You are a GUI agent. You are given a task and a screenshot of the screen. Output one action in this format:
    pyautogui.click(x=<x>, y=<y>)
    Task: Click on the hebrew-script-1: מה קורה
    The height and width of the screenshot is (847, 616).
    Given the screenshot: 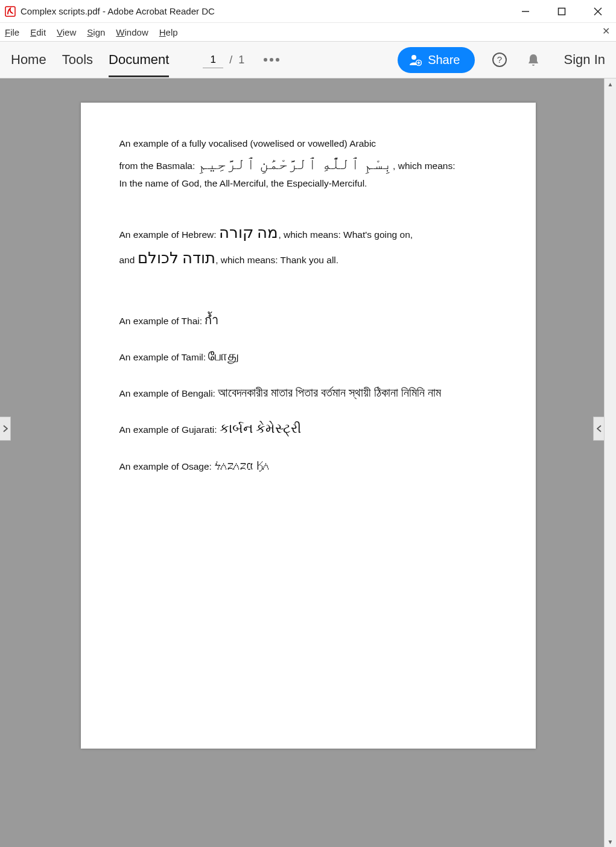 What is the action you would take?
    pyautogui.click(x=249, y=233)
    